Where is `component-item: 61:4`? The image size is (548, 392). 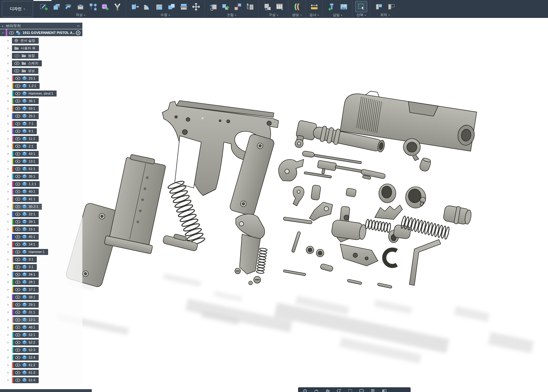 component-item: 61:4 is located at coordinates (25, 380).